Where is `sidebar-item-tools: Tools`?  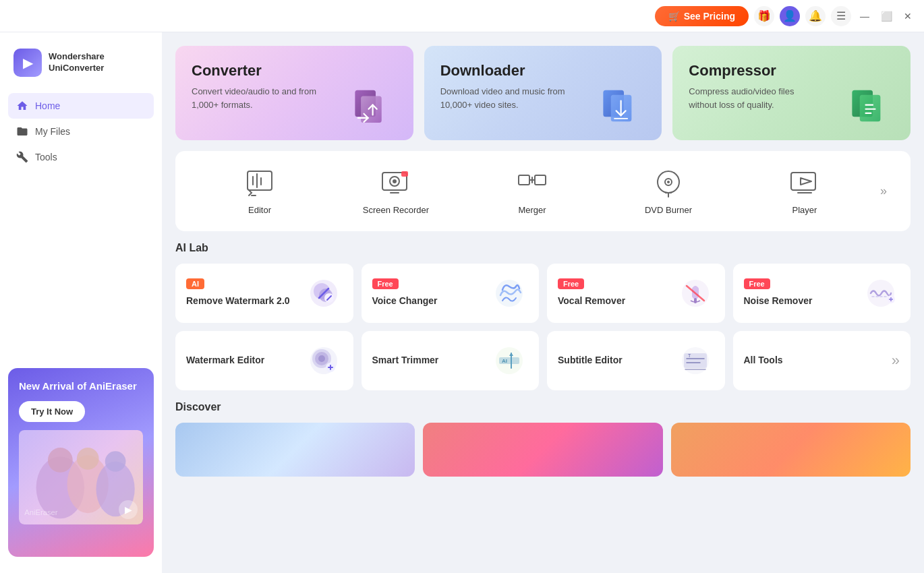 sidebar-item-tools: Tools is located at coordinates (81, 157).